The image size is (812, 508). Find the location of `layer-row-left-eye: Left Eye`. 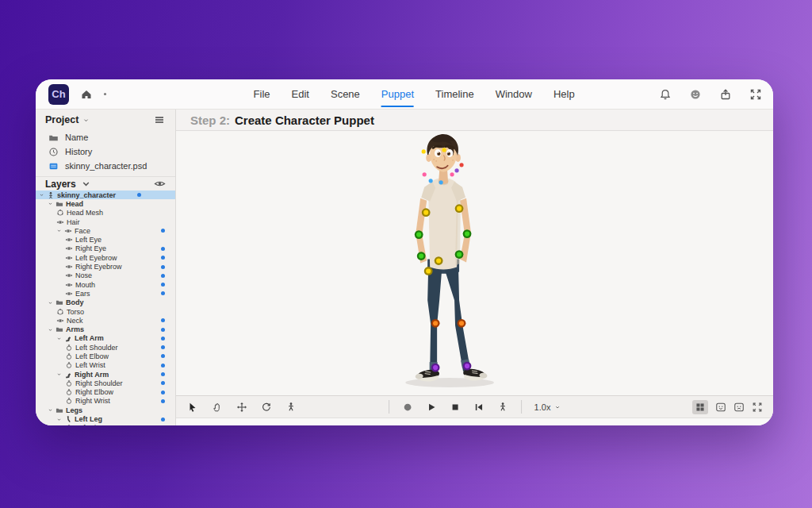

layer-row-left-eye: Left Eye is located at coordinates (105, 240).